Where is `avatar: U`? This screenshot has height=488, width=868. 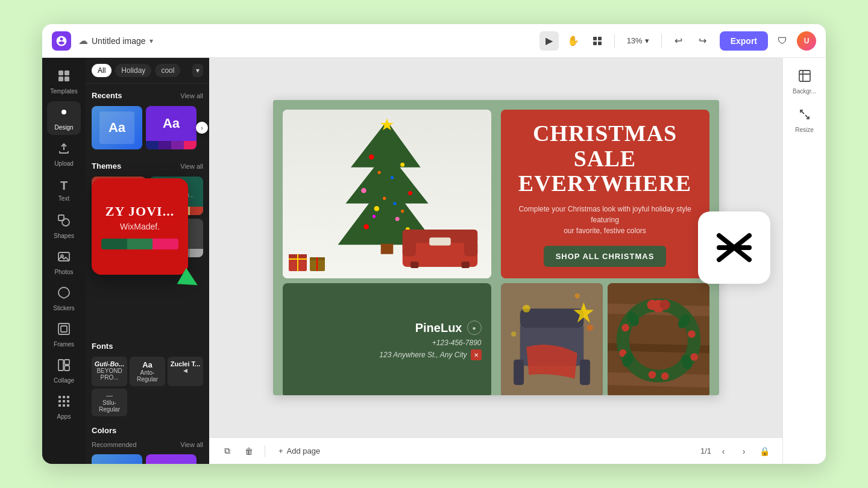 avatar: U is located at coordinates (807, 41).